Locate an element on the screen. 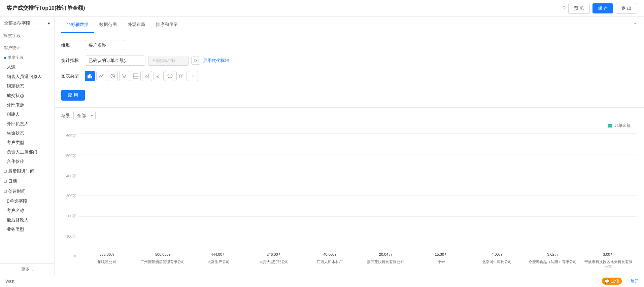 This screenshot has height=287, width=644. sidebar-type-selector: 全部类型字段 ▾ is located at coordinates (27, 24).